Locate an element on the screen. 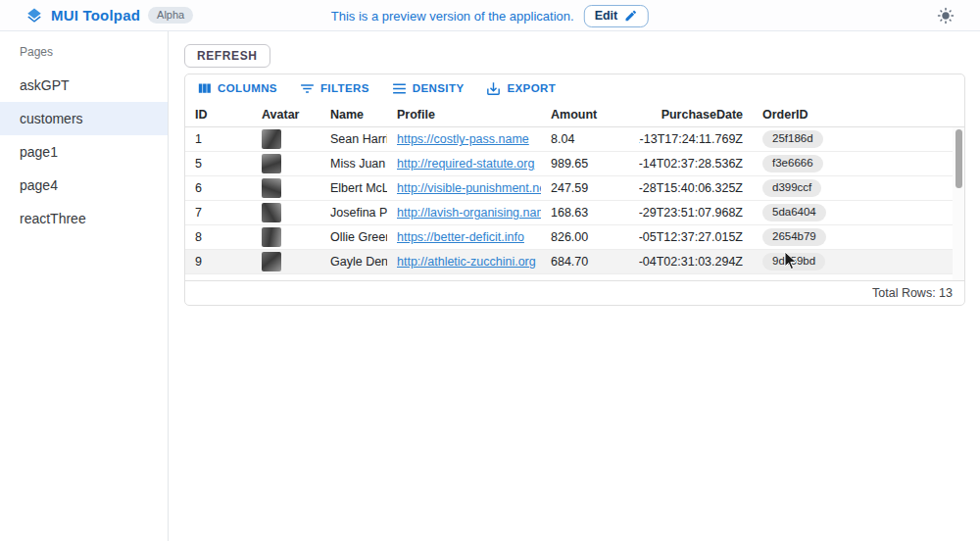 Image resolution: width=980 pixels, height=541 pixels. theme-toggle-button is located at coordinates (946, 16).